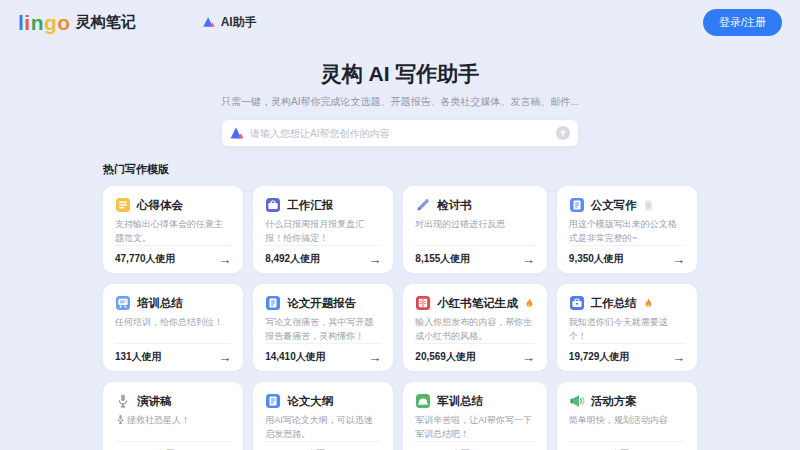 This screenshot has width=800, height=450. What do you see at coordinates (323, 328) in the screenshot?
I see `template-card: 论文开题报告 写论文很痛苦，其中写开题报告最痛苦，灵构懂你！ 14,410人使用…` at bounding box center [323, 328].